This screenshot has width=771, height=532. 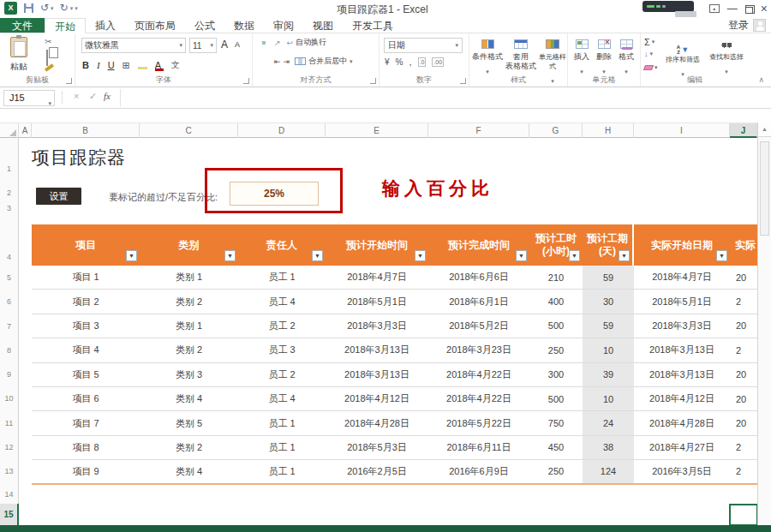 What do you see at coordinates (278, 43) in the screenshot?
I see `orientation-button: ↗` at bounding box center [278, 43].